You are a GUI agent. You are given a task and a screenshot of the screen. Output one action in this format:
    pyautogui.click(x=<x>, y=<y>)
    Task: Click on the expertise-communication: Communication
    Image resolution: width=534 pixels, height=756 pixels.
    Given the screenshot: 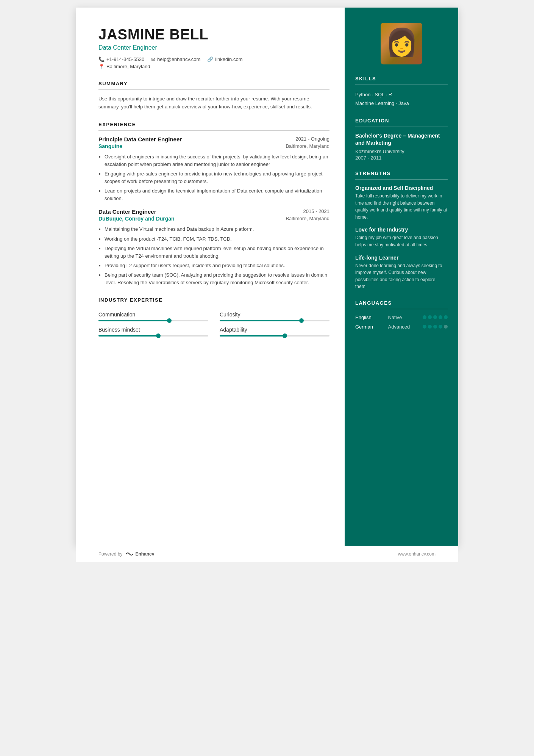 What is the action you would take?
    pyautogui.click(x=153, y=316)
    